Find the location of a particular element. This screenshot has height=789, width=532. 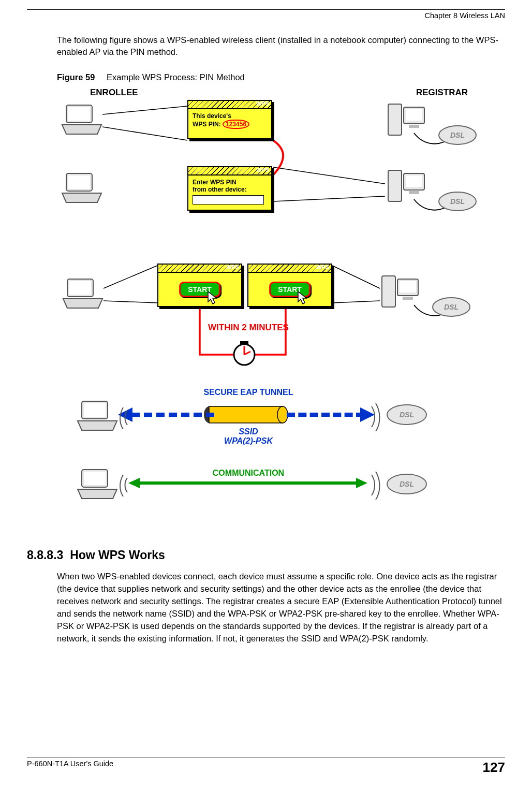

section-paragraph: When two WPS-enabled devices connect, ea… is located at coordinates (281, 608).